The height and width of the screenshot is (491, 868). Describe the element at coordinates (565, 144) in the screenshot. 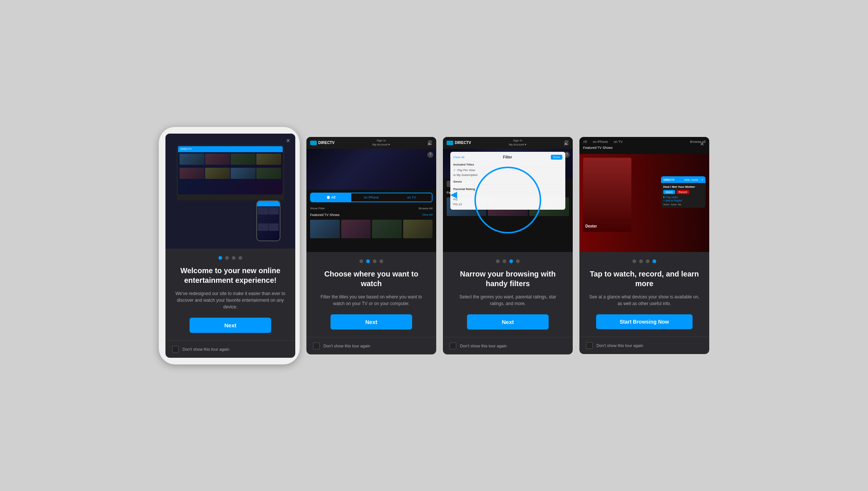

I see `close-button-3: ×` at that location.